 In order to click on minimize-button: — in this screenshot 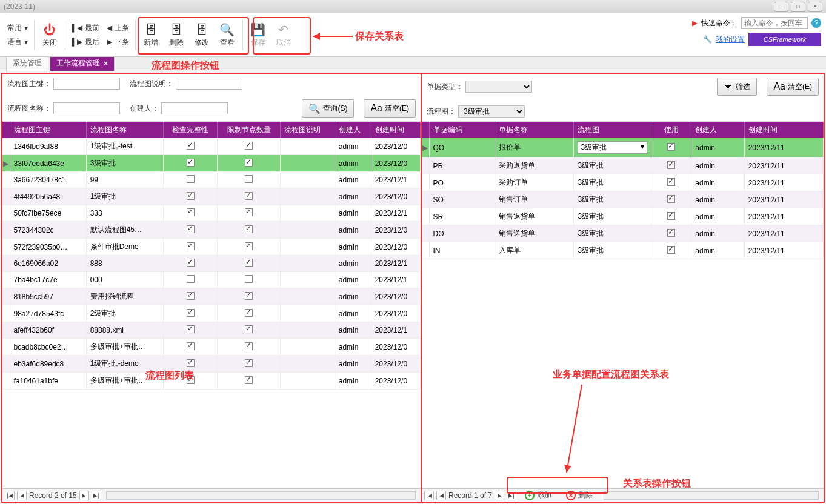, I will do `click(781, 7)`.